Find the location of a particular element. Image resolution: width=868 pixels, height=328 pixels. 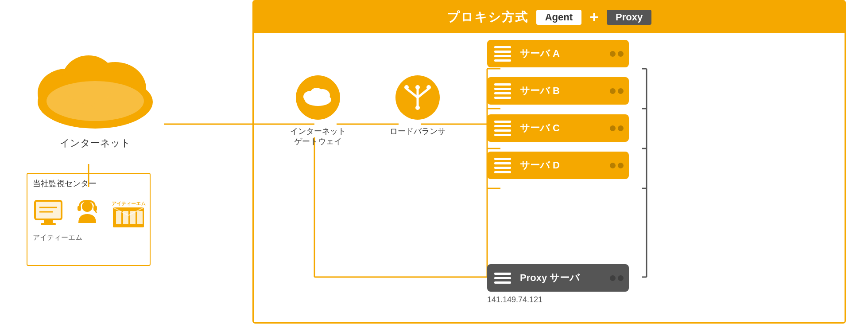

svg-text: アイティーエム is located at coordinates (128, 203).